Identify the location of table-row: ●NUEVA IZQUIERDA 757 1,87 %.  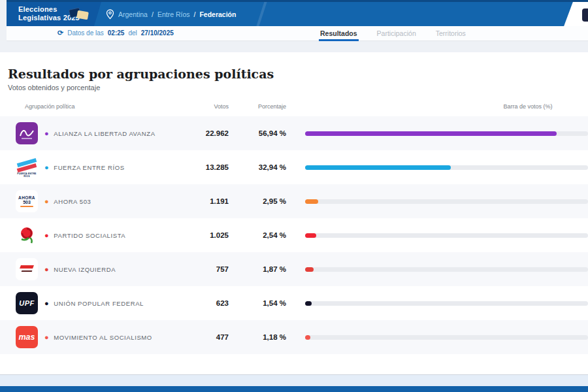
(294, 269).